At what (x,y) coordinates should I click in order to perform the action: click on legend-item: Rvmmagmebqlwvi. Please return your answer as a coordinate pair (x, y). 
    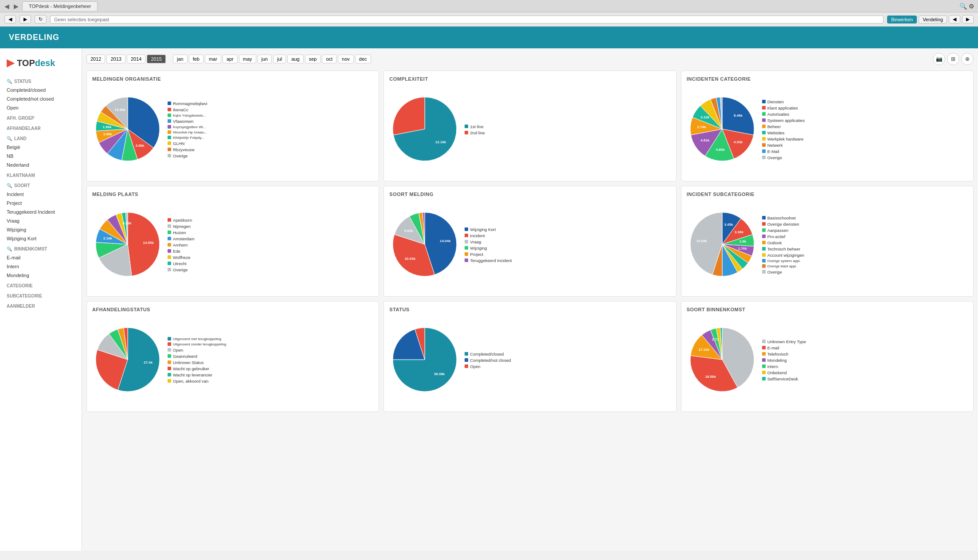
    Looking at the image, I should click on (270, 104).